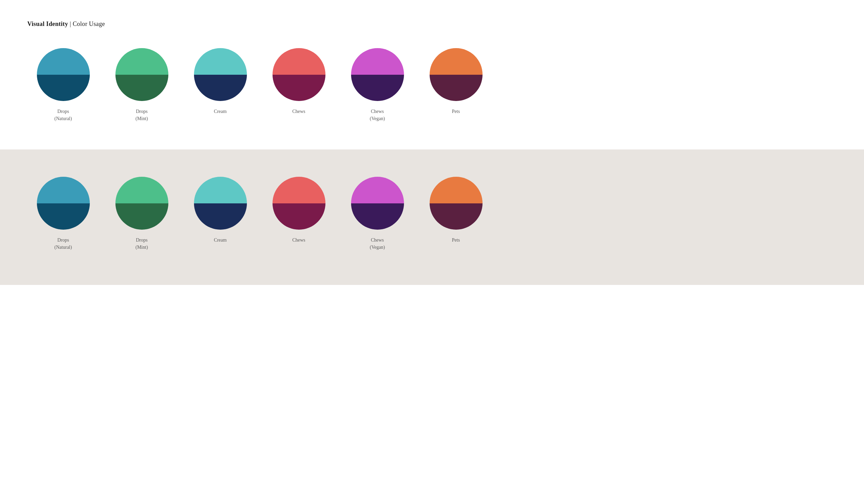 This screenshot has width=864, height=504. I want to click on circle-label-chews-2: Chews, so click(299, 240).